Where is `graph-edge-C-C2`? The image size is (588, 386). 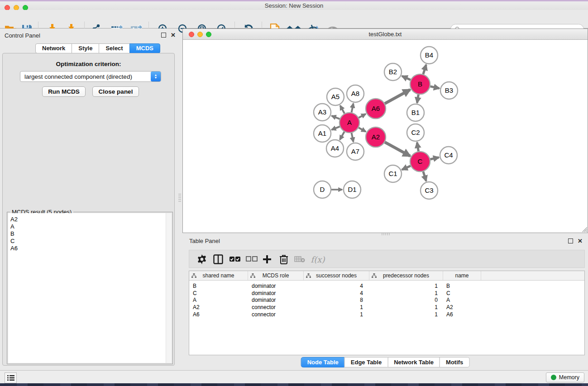
graph-edge-C-C2 is located at coordinates (417, 147).